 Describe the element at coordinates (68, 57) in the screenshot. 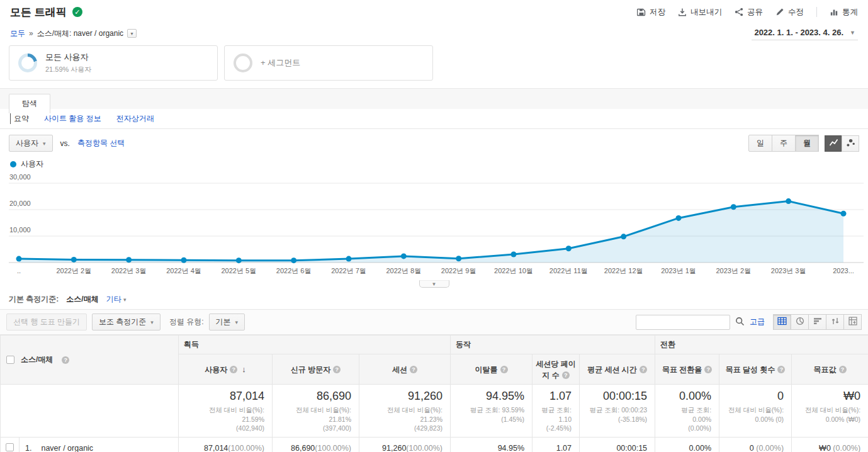

I see `segment-title: 모든 사용자` at that location.